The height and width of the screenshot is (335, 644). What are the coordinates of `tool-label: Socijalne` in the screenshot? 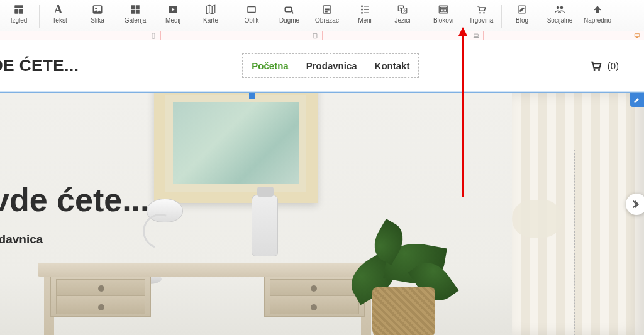 It's located at (560, 20).